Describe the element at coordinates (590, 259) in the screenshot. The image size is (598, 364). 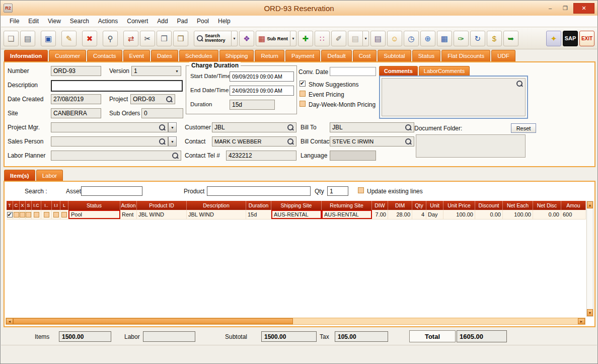
I see `vertical-scrollbar: ▲ ▼` at that location.